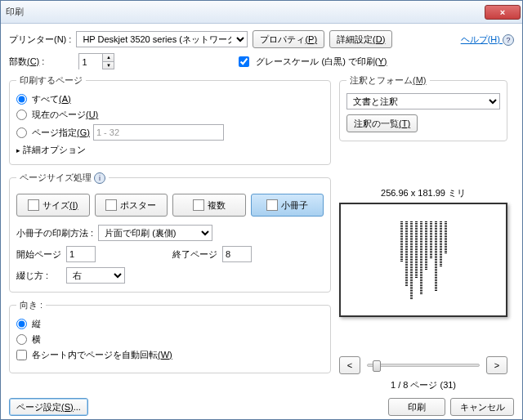 The image size is (523, 420). What do you see at coordinates (51, 80) in the screenshot?
I see `pages-legend: 印刷するページ` at bounding box center [51, 80].